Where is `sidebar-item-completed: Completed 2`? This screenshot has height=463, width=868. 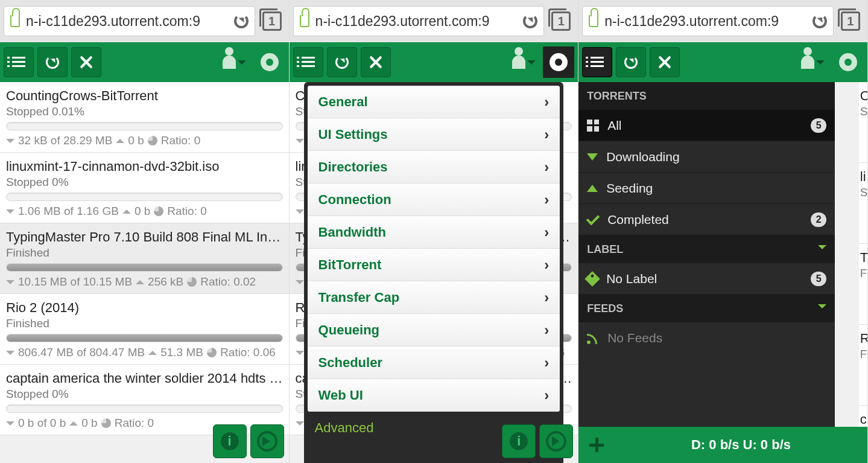 sidebar-item-completed: Completed 2 is located at coordinates (707, 220).